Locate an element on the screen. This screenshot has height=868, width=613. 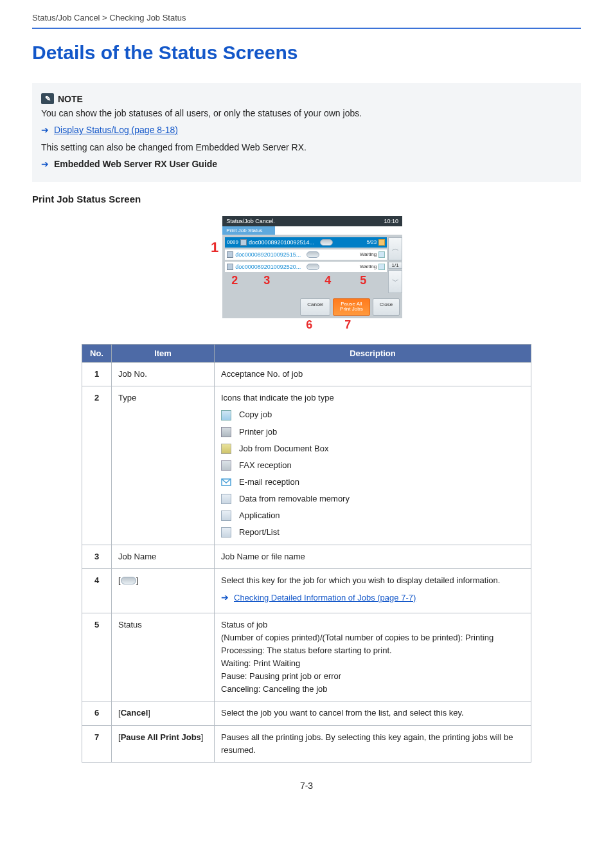
cell-desc: Select this key for the job for which yo… is located at coordinates (373, 590).